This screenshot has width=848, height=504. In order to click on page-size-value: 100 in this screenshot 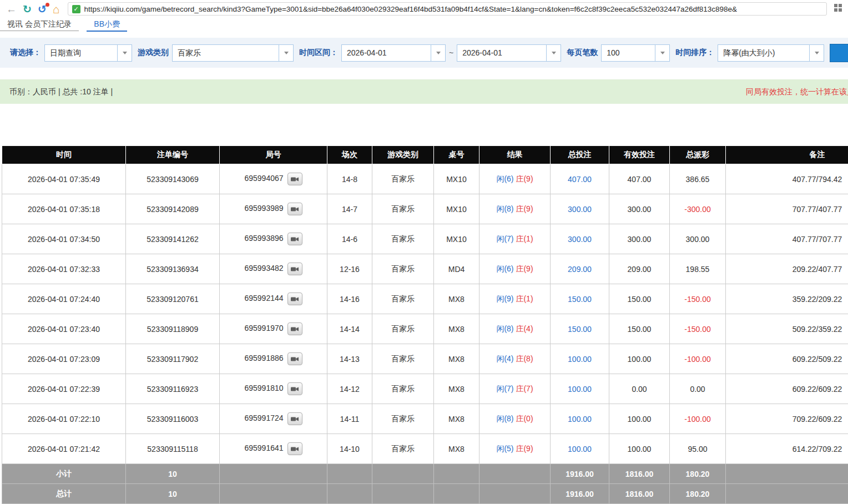, I will do `click(628, 53)`.